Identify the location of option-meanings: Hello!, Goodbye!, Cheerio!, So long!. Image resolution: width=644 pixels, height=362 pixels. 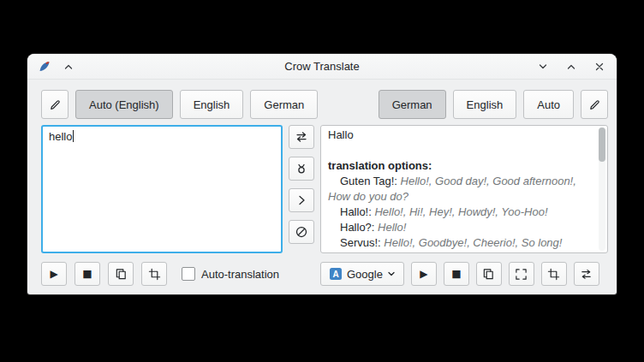
(473, 243).